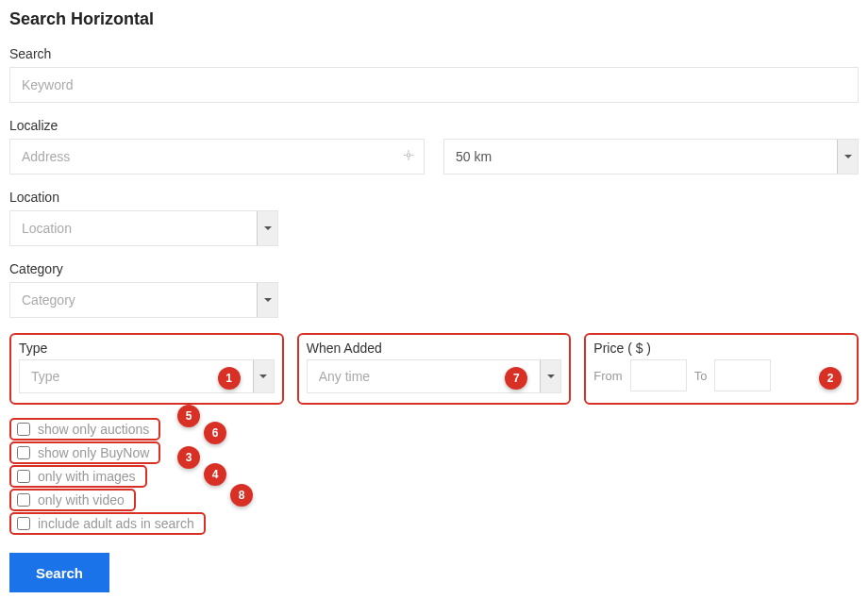 The width and height of the screenshot is (868, 599). Describe the element at coordinates (229, 378) in the screenshot. I see `annotation-badge-type: 1` at that location.